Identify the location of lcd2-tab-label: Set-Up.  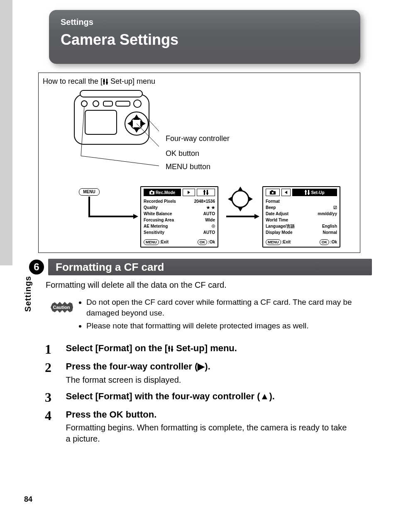
(318, 192).